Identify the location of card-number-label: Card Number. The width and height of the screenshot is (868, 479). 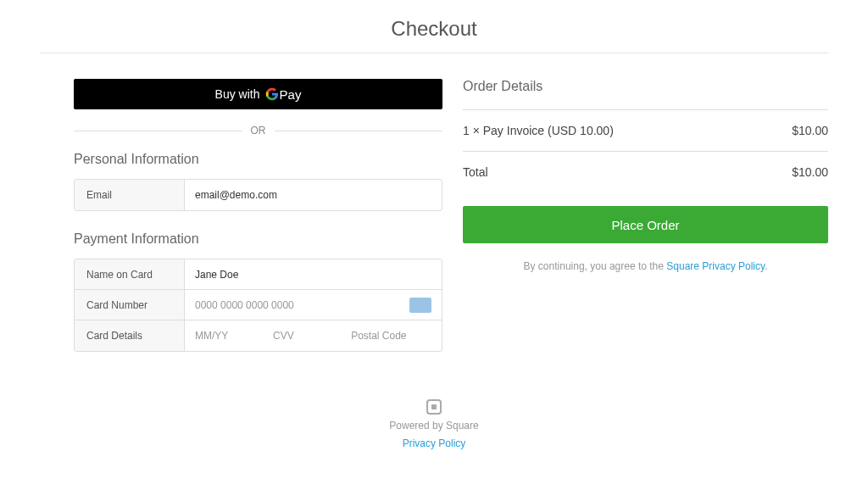
(130, 305).